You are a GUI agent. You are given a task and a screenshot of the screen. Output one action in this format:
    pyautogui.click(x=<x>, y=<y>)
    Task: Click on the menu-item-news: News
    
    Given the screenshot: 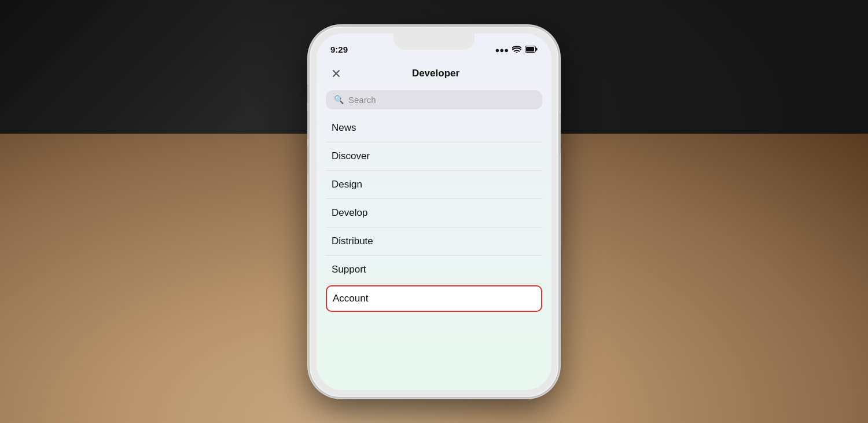 What is the action you would take?
    pyautogui.click(x=434, y=128)
    